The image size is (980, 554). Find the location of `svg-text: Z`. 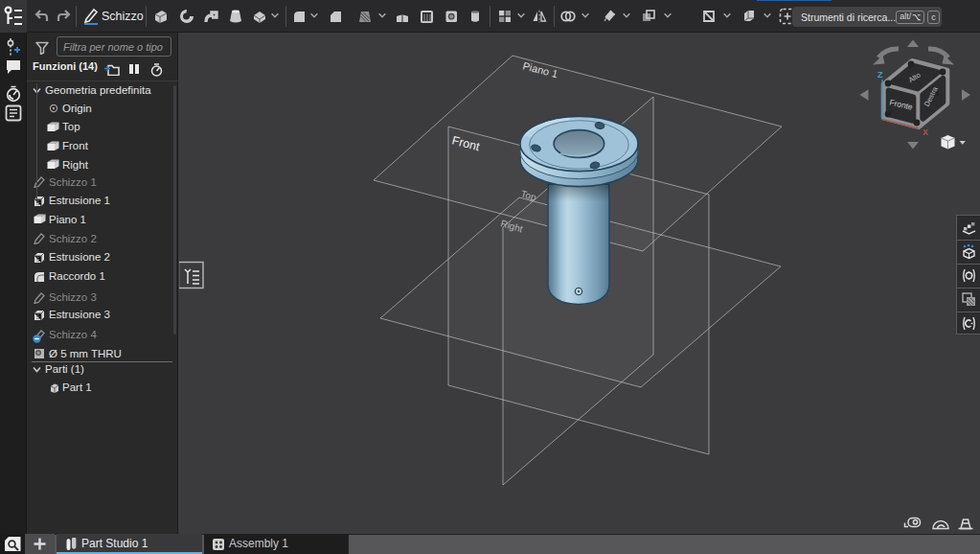

svg-text: Z is located at coordinates (880, 75).